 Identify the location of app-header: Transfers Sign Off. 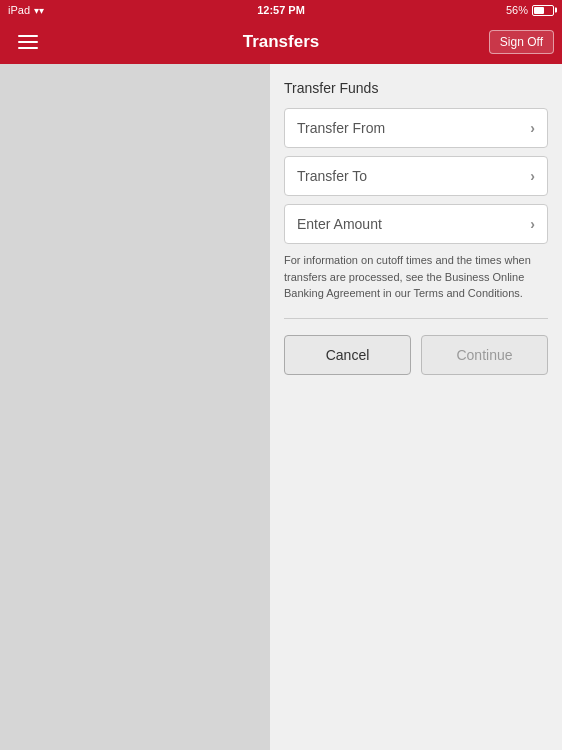
(281, 42).